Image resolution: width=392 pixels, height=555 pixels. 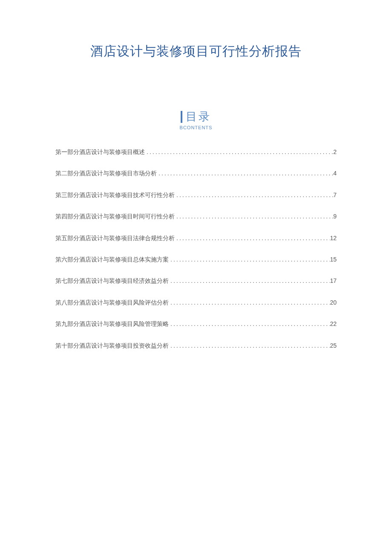 I want to click on toc-item-text: 第八部分酒店设计与装修项目风险评估分析, so click(x=112, y=302).